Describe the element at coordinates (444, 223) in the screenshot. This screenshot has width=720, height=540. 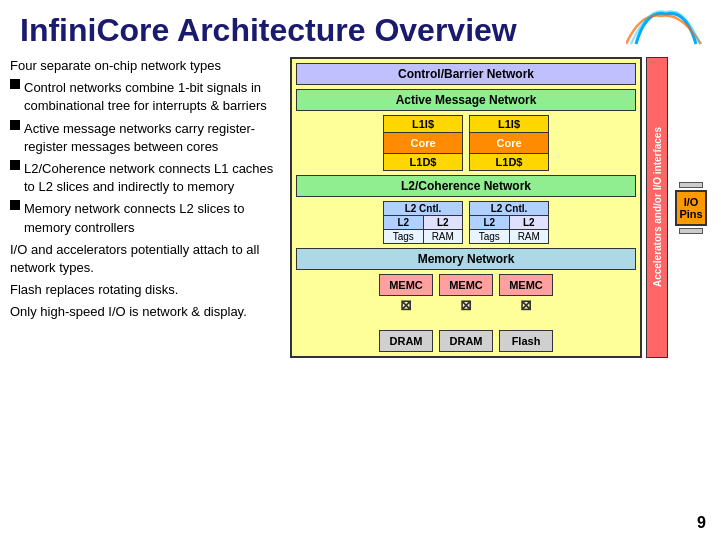
I see `l2-col-label-ram-0: L2` at that location.